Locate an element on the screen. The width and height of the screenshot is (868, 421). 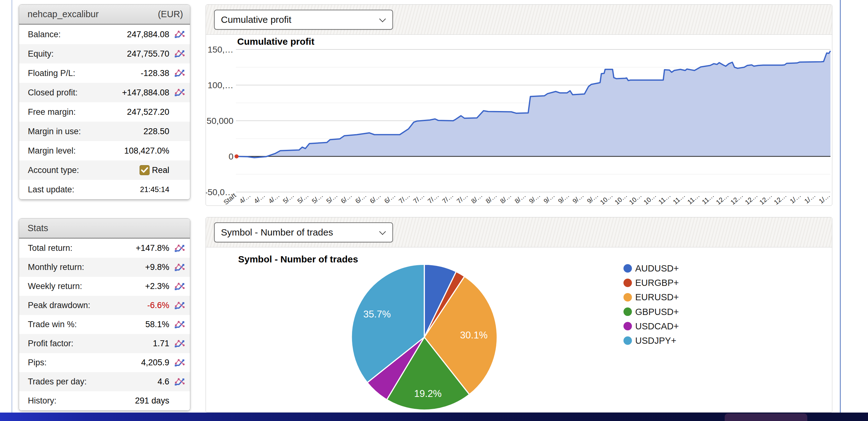
info-row-equity: Equity:247,755.70 is located at coordinates (104, 54).